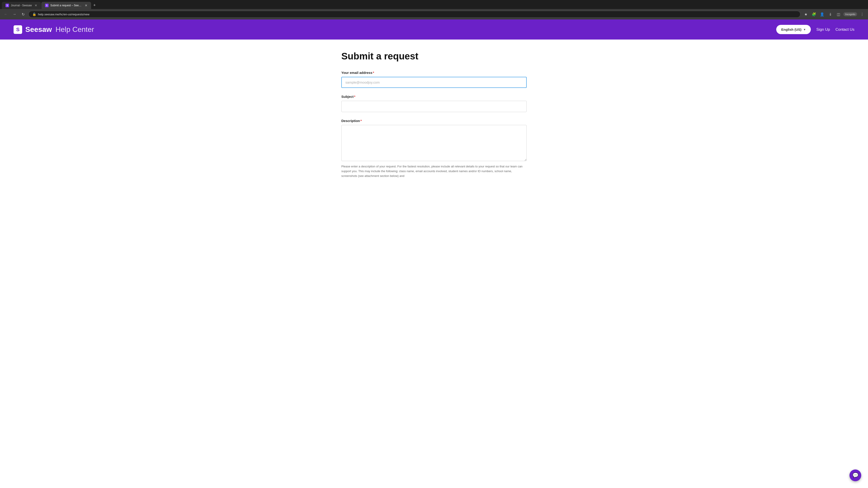 The image size is (868, 488). What do you see at coordinates (54, 30) in the screenshot?
I see `logo-container: S Seesaw Help Center` at bounding box center [54, 30].